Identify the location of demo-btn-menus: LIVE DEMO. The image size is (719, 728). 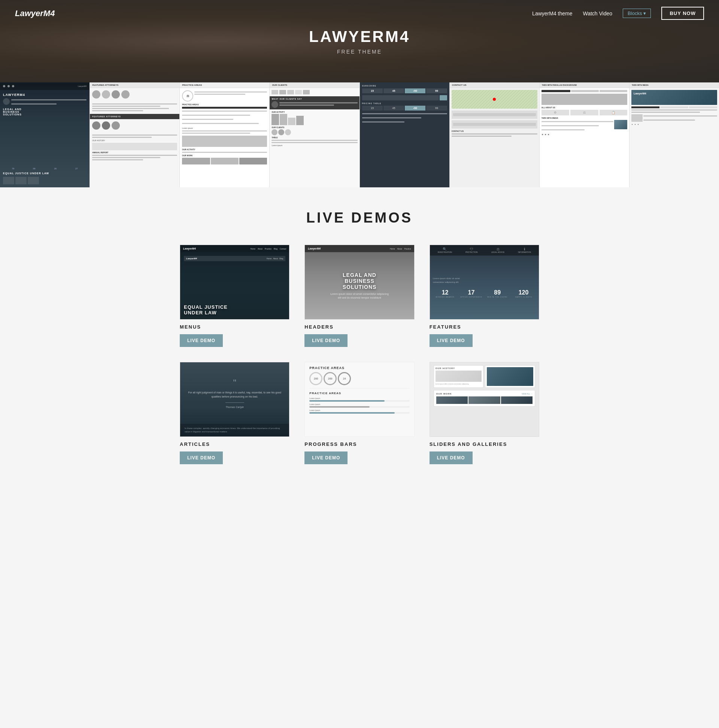
(201, 341).